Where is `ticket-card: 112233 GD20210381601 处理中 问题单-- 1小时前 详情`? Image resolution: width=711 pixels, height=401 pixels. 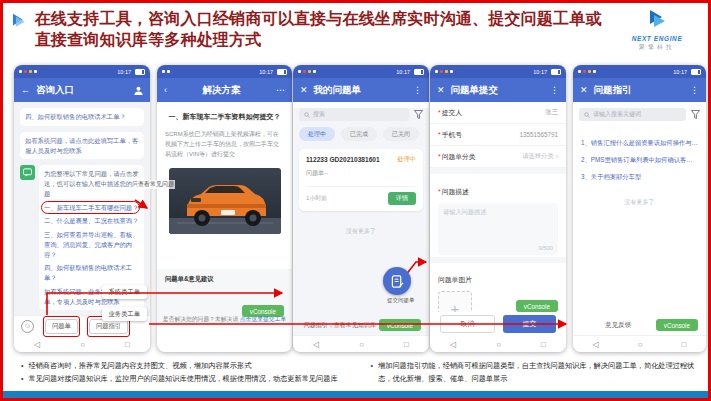 ticket-card: 112233 GD20210381601 处理中 问题单-- 1小时前 详情 is located at coordinates (361, 180).